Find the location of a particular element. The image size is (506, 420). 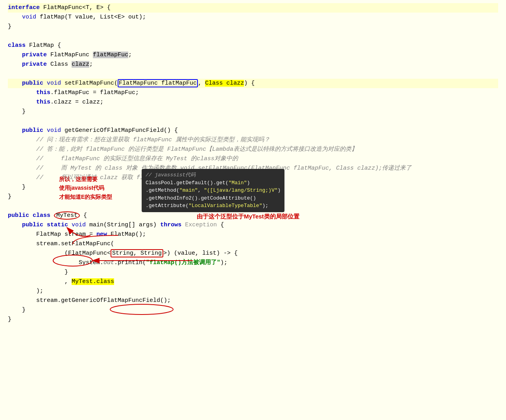

code-line-23: public class MyTest { 由于这个泛型位于MyTest类的局部… is located at coordinates (253, 216).